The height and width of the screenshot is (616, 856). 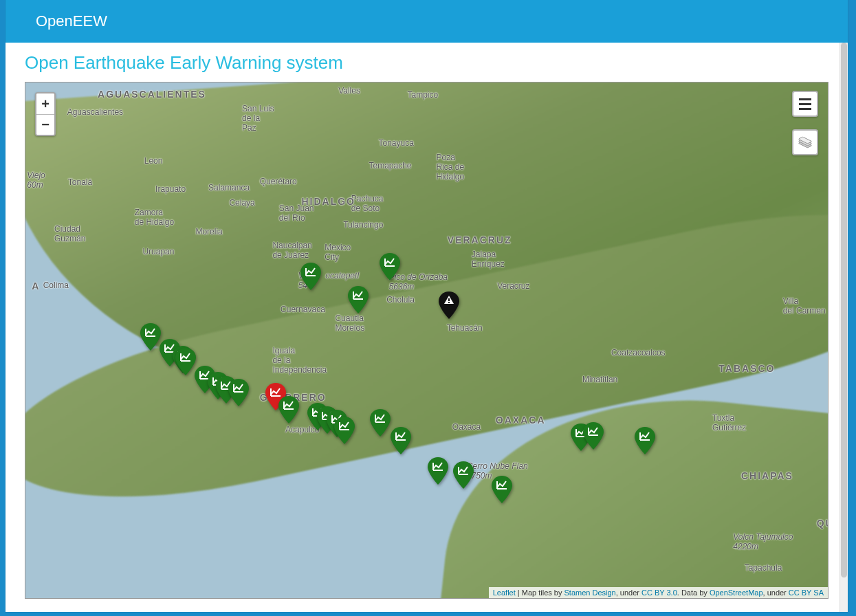 What do you see at coordinates (805, 123) in the screenshot?
I see `top-right-controls` at bounding box center [805, 123].